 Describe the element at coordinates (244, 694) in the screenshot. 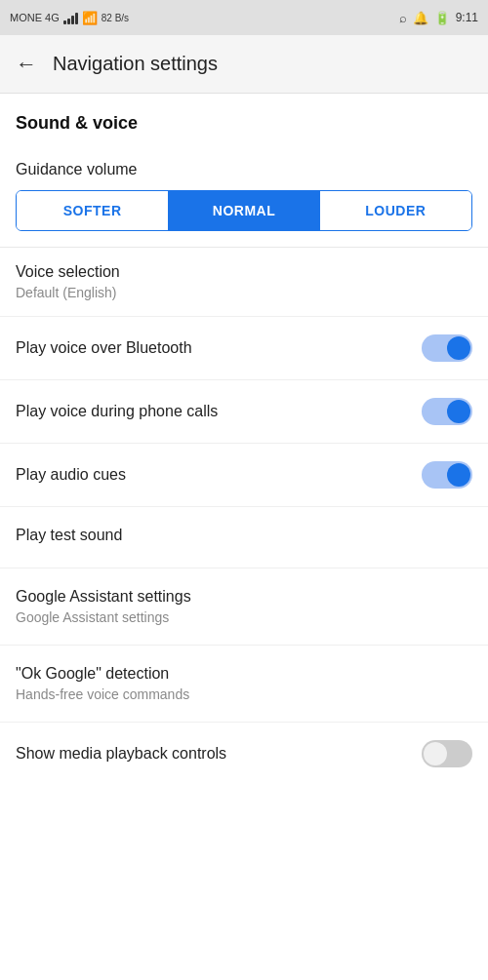

I see `ok-google-sub: Hands-free voice commands` at that location.